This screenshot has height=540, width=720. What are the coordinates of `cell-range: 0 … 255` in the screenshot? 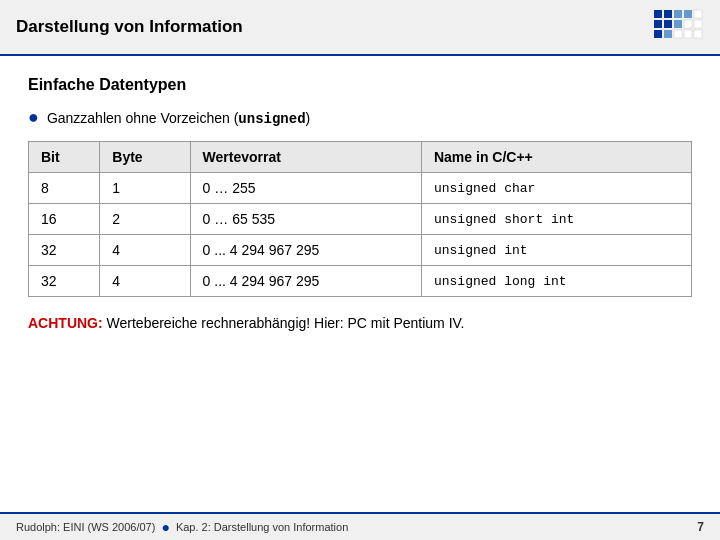 It's located at (306, 188).